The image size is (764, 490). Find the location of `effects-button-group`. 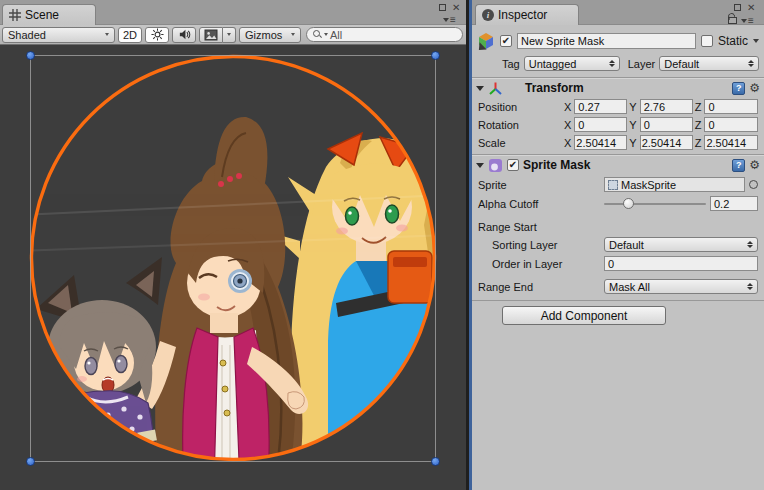

effects-button-group is located at coordinates (218, 35).